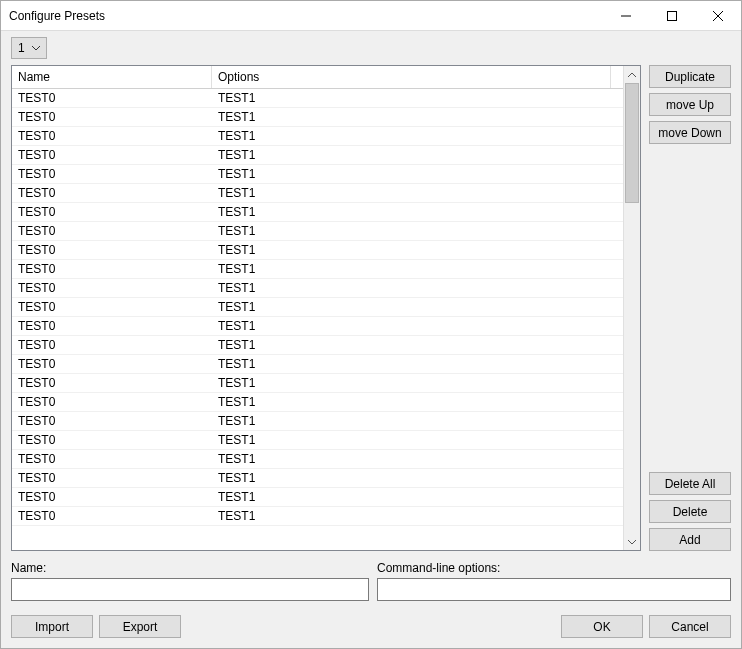 This screenshot has width=742, height=649. What do you see at coordinates (23, 48) in the screenshot?
I see `combo-value: 1` at bounding box center [23, 48].